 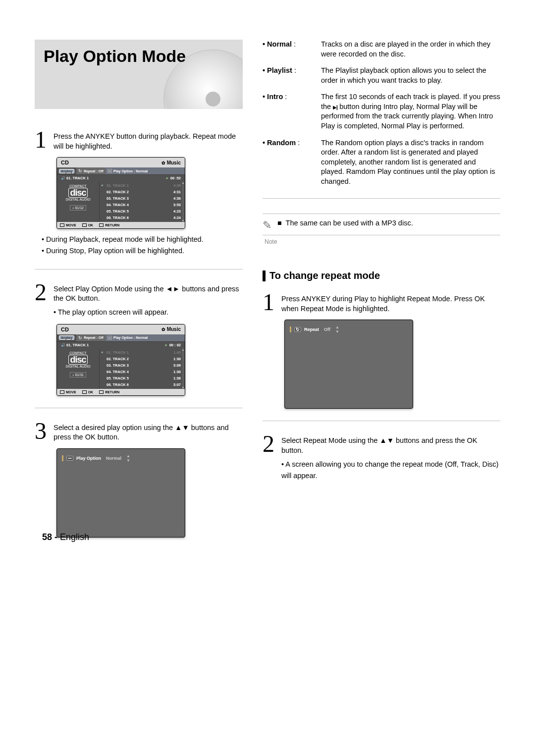 What do you see at coordinates (148, 140) in the screenshot?
I see `step-text: Press the ANYKEY button during playback.…` at bounding box center [148, 140].